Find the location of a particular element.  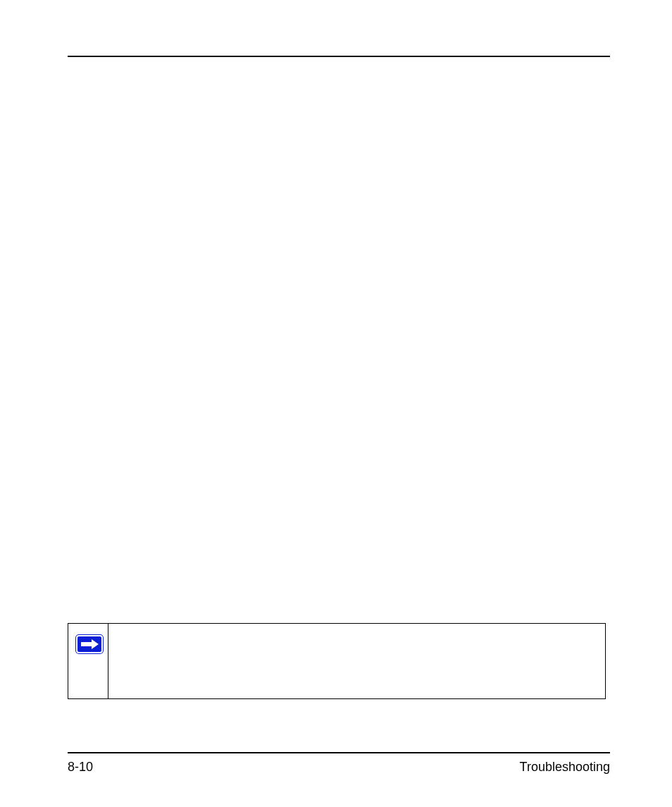

note-divider is located at coordinates (108, 661).